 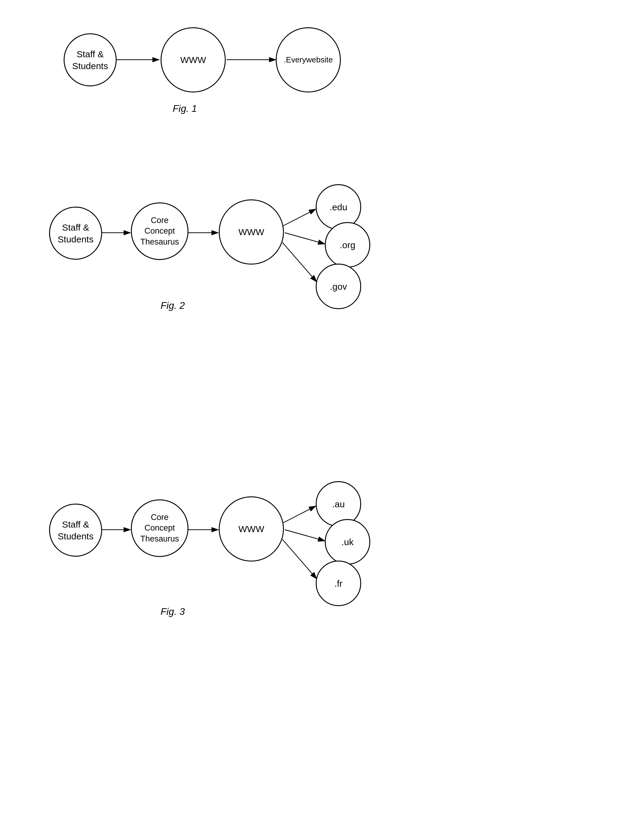 What do you see at coordinates (339, 286) in the screenshot?
I see `gov-node: .gov` at bounding box center [339, 286].